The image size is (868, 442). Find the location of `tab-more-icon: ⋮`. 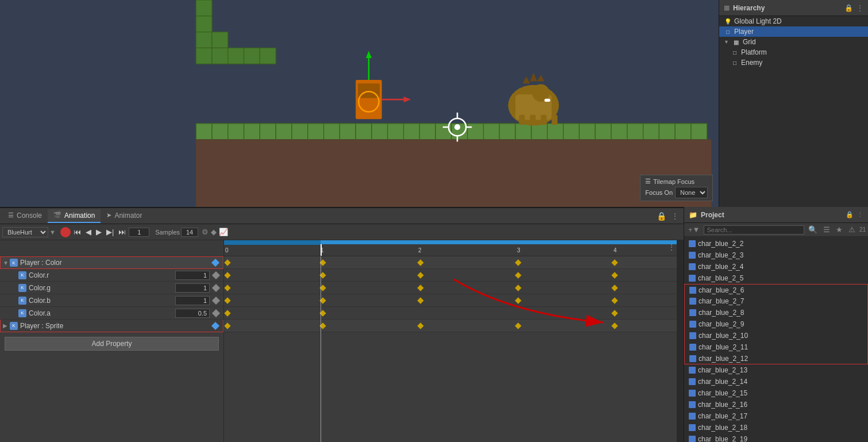

tab-more-icon: ⋮ is located at coordinates (675, 216).